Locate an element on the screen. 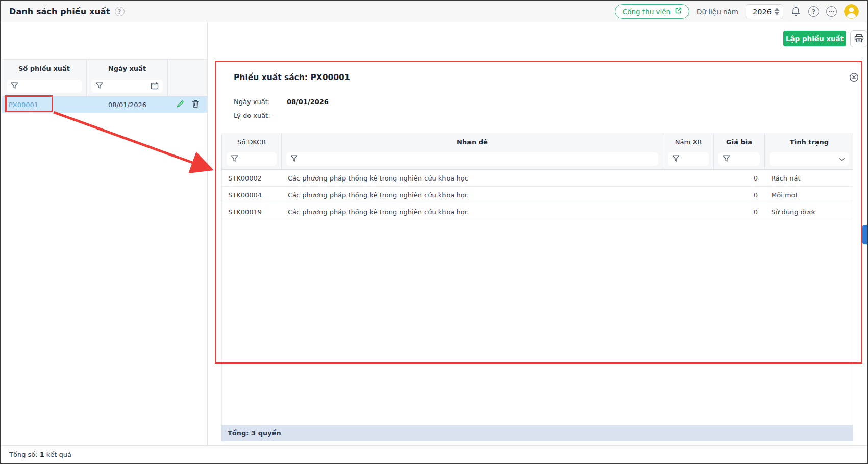  column-header: Số ĐKCB is located at coordinates (252, 142).